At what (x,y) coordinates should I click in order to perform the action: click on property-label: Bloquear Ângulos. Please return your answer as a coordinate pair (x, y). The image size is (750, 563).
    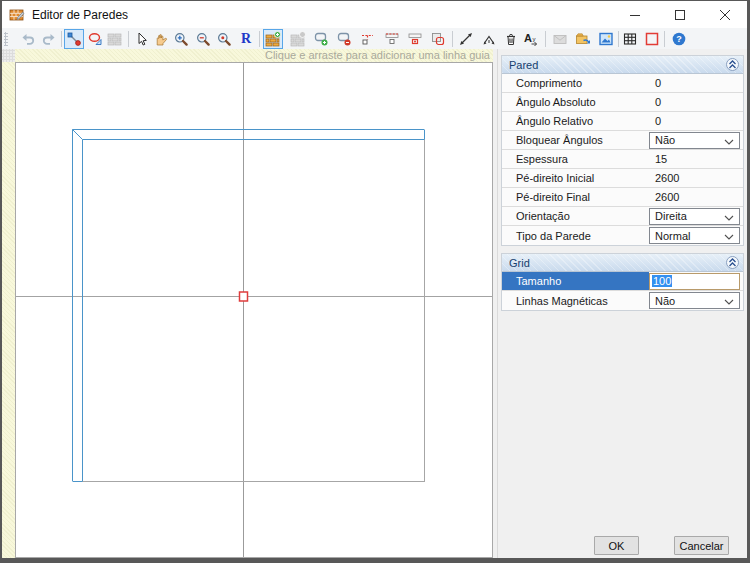
    Looking at the image, I should click on (576, 140).